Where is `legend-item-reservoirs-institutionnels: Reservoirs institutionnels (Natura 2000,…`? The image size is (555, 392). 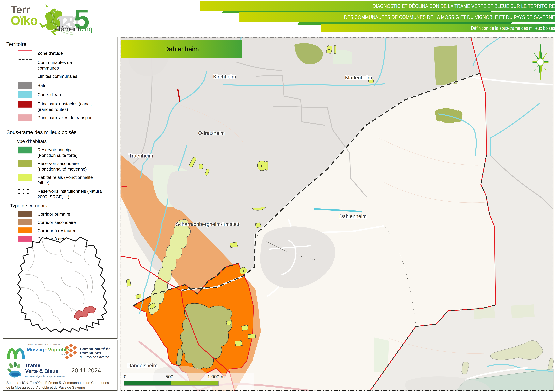
legend-item-reservoirs-institutionnels: Reservoirs institutionnels (Natura 2000,… is located at coordinates (67, 194).